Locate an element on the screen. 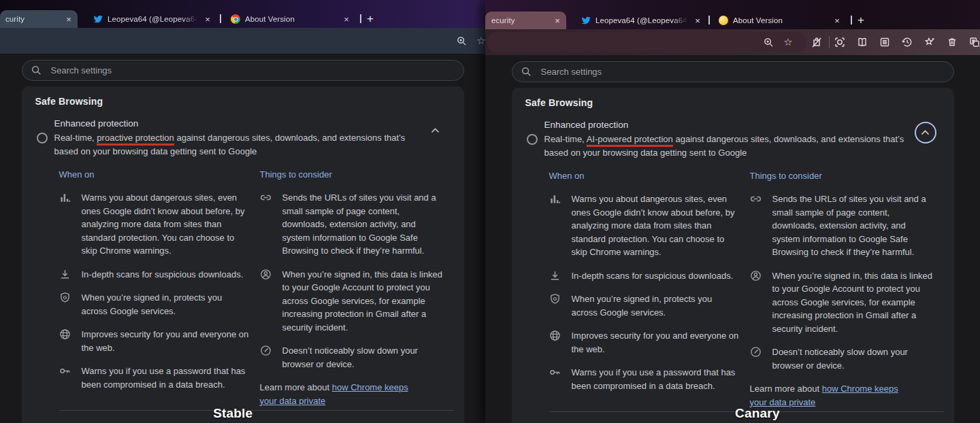 The image size is (980, 423). enhanced-protection-row: Enhanced protection Real-time, proactive… is located at coordinates (243, 138).